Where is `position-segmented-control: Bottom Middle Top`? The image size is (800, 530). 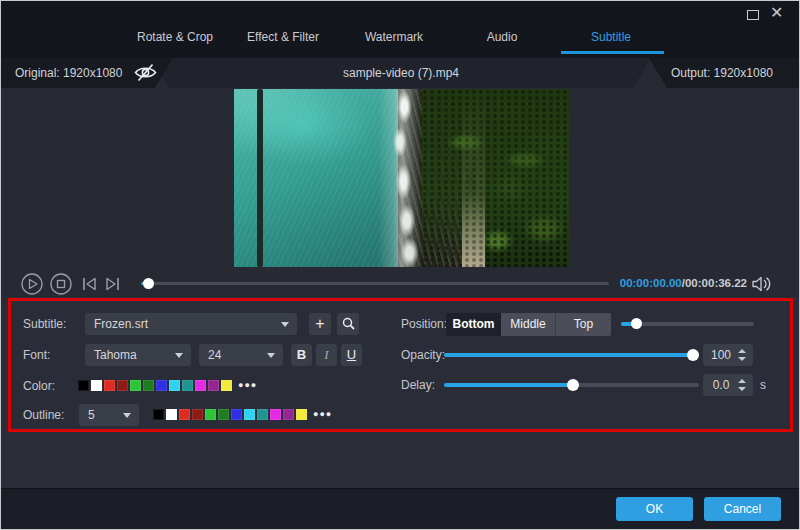 position-segmented-control: Bottom Middle Top is located at coordinates (528, 324).